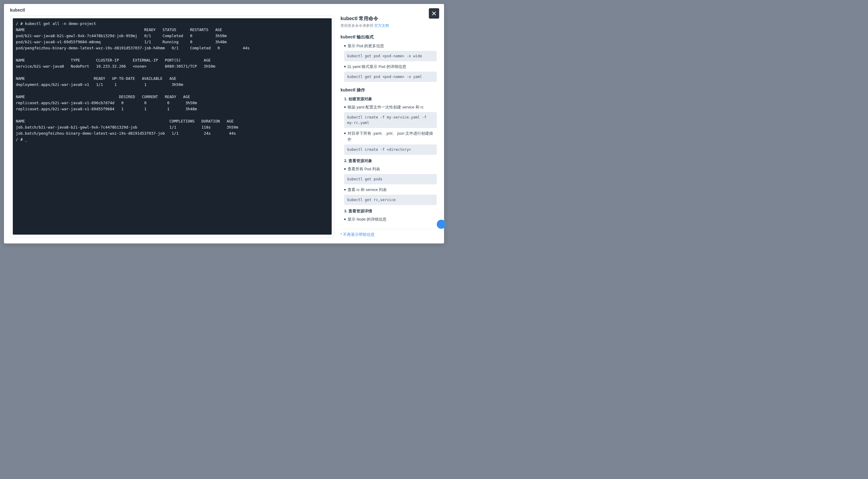 This screenshot has height=479, width=868. What do you see at coordinates (390, 99) in the screenshot?
I see `ops-step-title: 1. 创建资源对象` at bounding box center [390, 99].